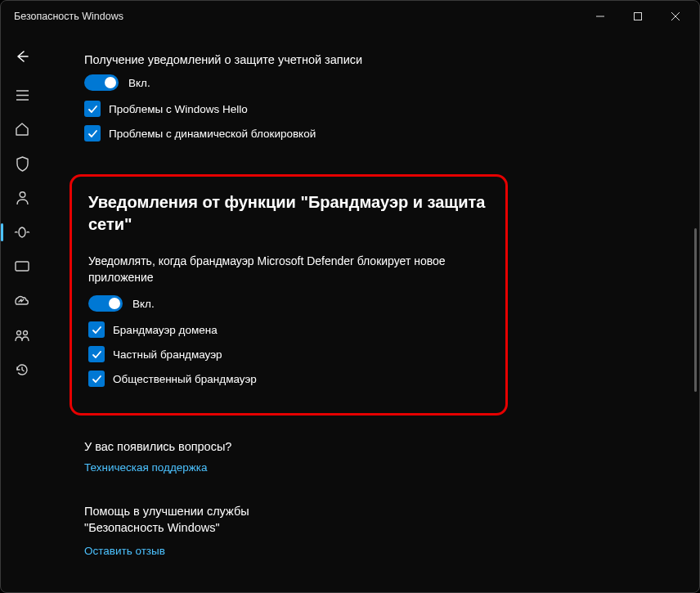  Describe the element at coordinates (22, 312) in the screenshot. I see `sidebar` at that location.